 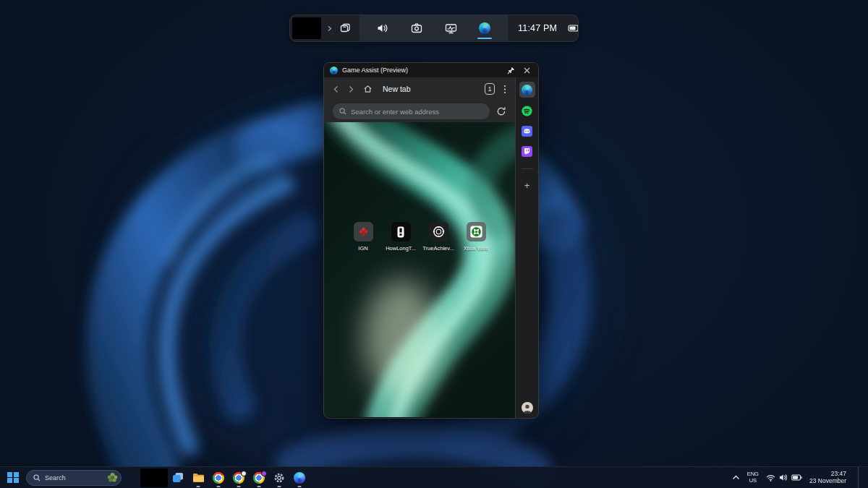 What do you see at coordinates (827, 477) in the screenshot?
I see `clock: 23:47 23 November` at bounding box center [827, 477].